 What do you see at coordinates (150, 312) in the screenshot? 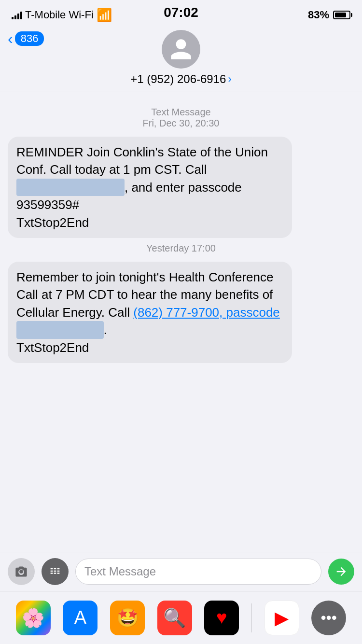
I see `message-bubble-2: Remember to join tonight's Health Confer…` at bounding box center [150, 312].